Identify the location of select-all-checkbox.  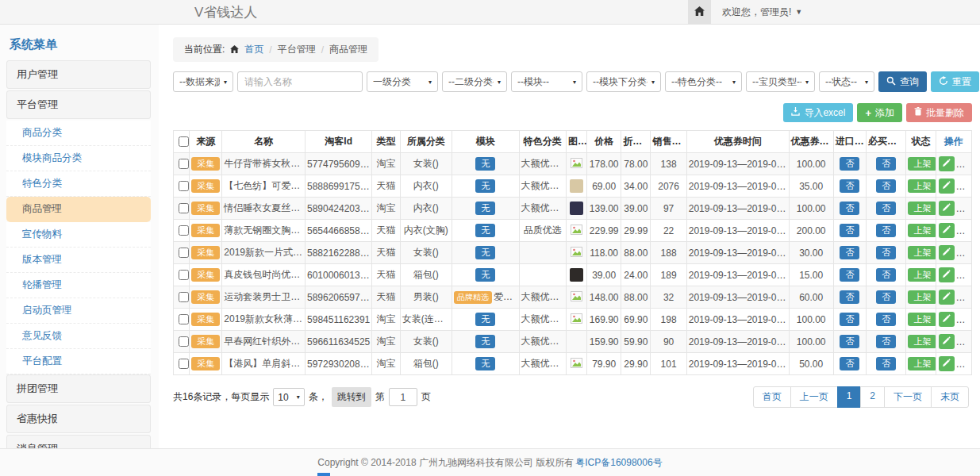
(184, 141).